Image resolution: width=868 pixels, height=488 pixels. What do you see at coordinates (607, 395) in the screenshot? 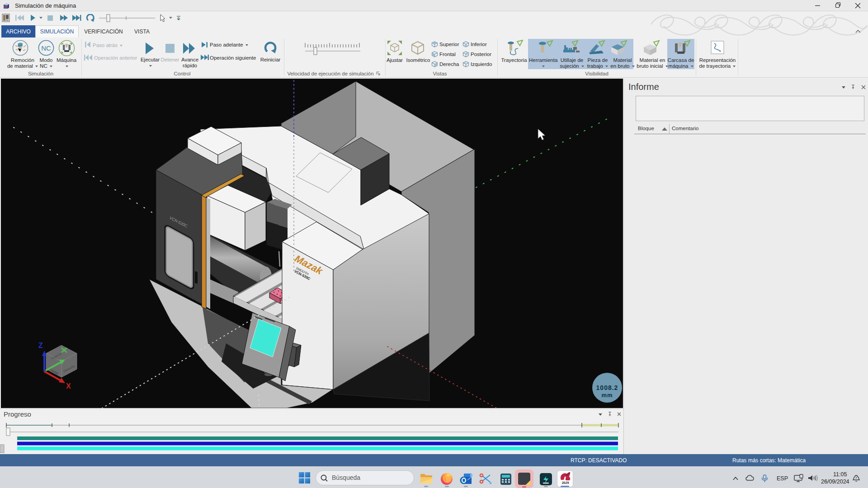
I see `svg-text: mm` at bounding box center [607, 395].